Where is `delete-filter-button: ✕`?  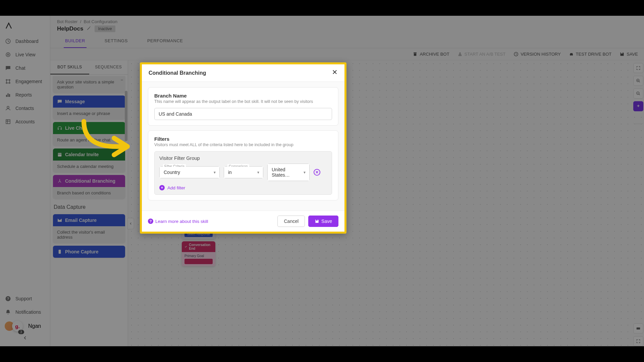 delete-filter-button: ✕ is located at coordinates (317, 172).